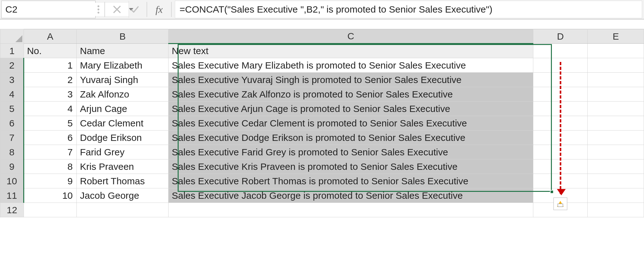 The height and width of the screenshot is (256, 644). What do you see at coordinates (351, 51) in the screenshot?
I see `cell-C1: New text` at bounding box center [351, 51].